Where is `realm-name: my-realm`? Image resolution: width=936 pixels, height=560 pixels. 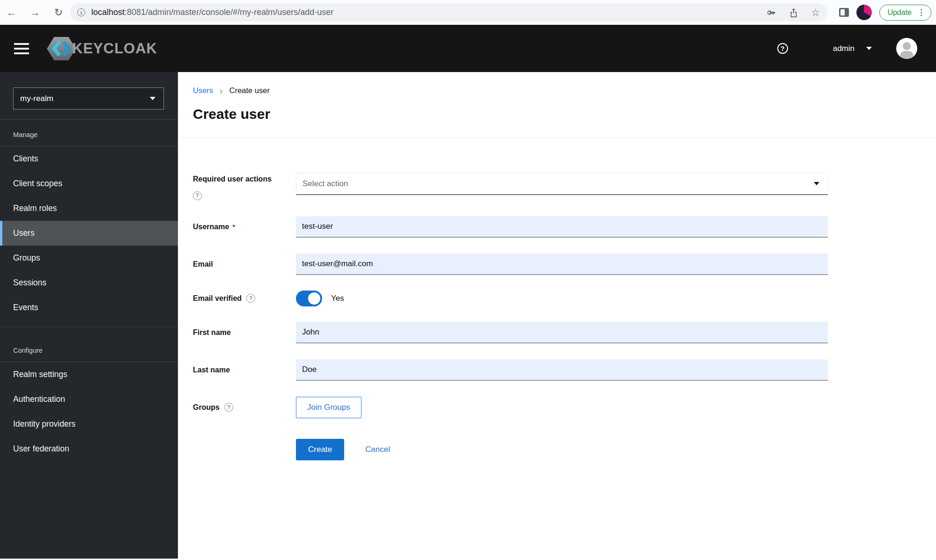 realm-name: my-realm is located at coordinates (37, 99).